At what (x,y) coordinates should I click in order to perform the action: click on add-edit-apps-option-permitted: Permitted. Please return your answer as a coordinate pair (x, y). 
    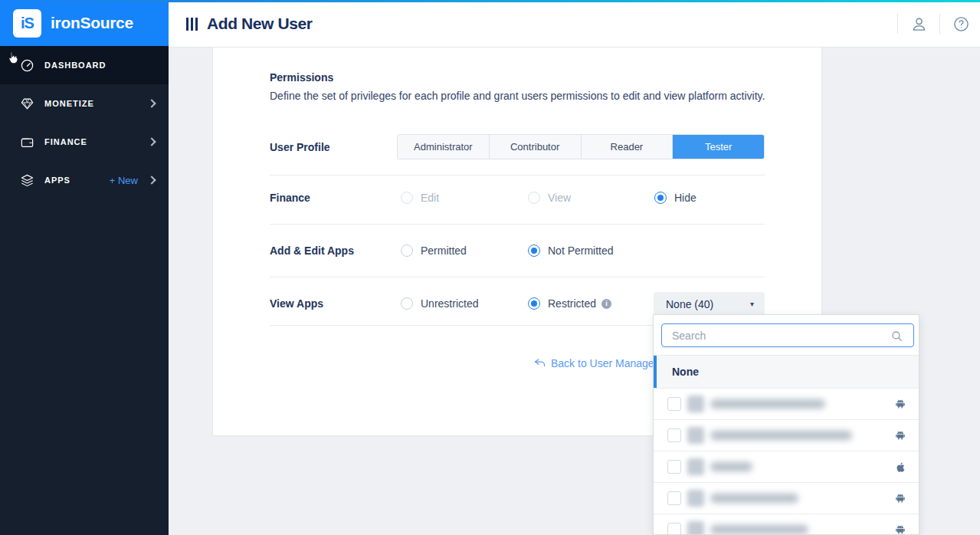
    Looking at the image, I should click on (434, 251).